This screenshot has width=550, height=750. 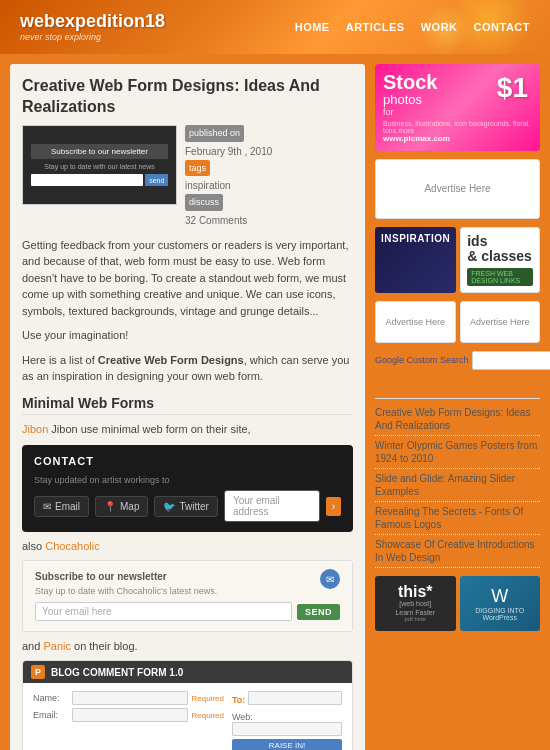 What do you see at coordinates (500, 250) in the screenshot?
I see `ids-classes-title: ids& classes` at bounding box center [500, 250].